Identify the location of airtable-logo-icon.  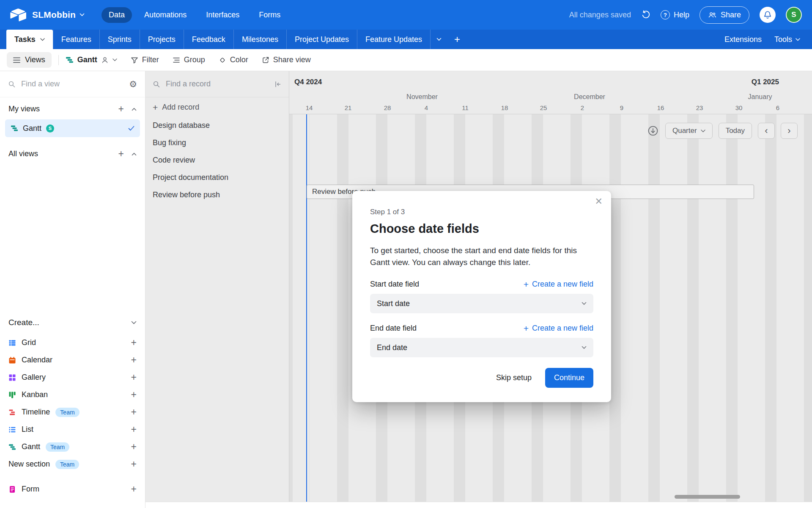
(18, 15).